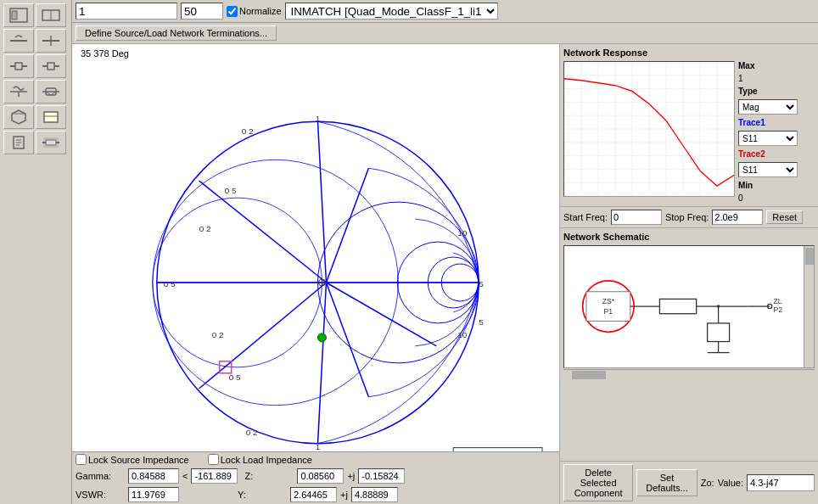 The height and width of the screenshot is (504, 818). What do you see at coordinates (101, 495) in the screenshot?
I see `vswr-label: VSWR:` at bounding box center [101, 495].